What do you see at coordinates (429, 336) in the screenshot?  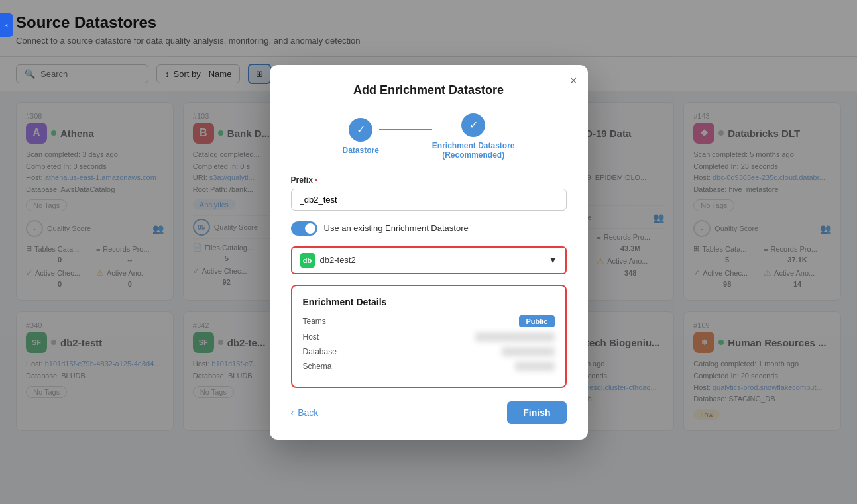 I see `enrichment-details-panel: Enrichment Details Teams Public Host Dat…` at bounding box center [429, 336].